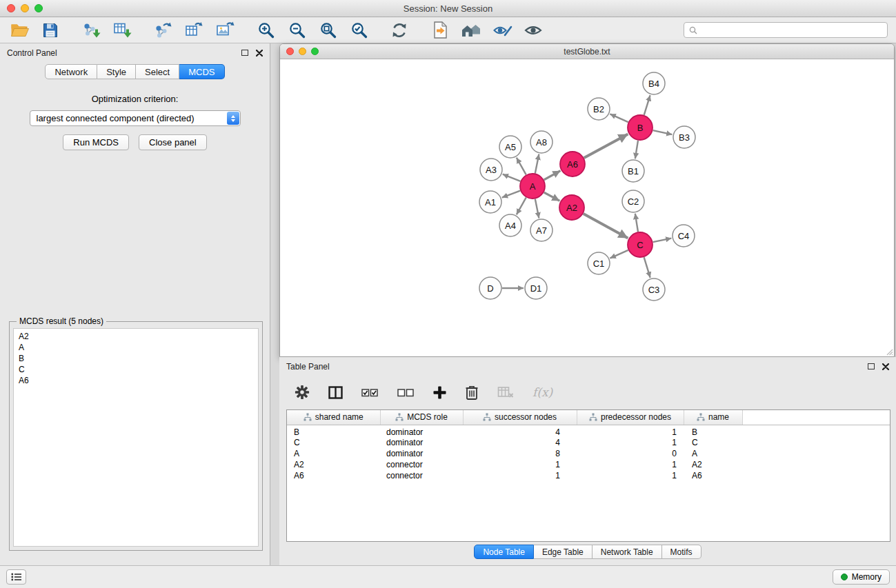 The image size is (896, 588). What do you see at coordinates (588, 454) in the screenshot?
I see `table-row: Adominator80A` at bounding box center [588, 454].